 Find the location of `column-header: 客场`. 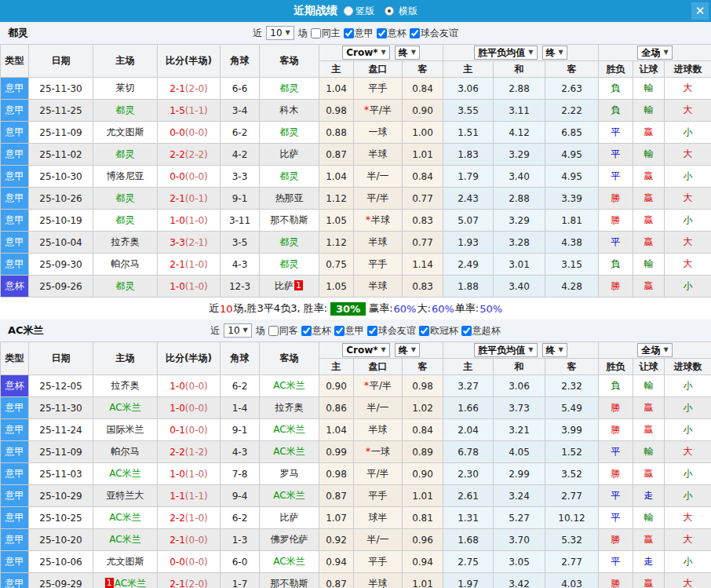

column-header: 客场 is located at coordinates (290, 359).